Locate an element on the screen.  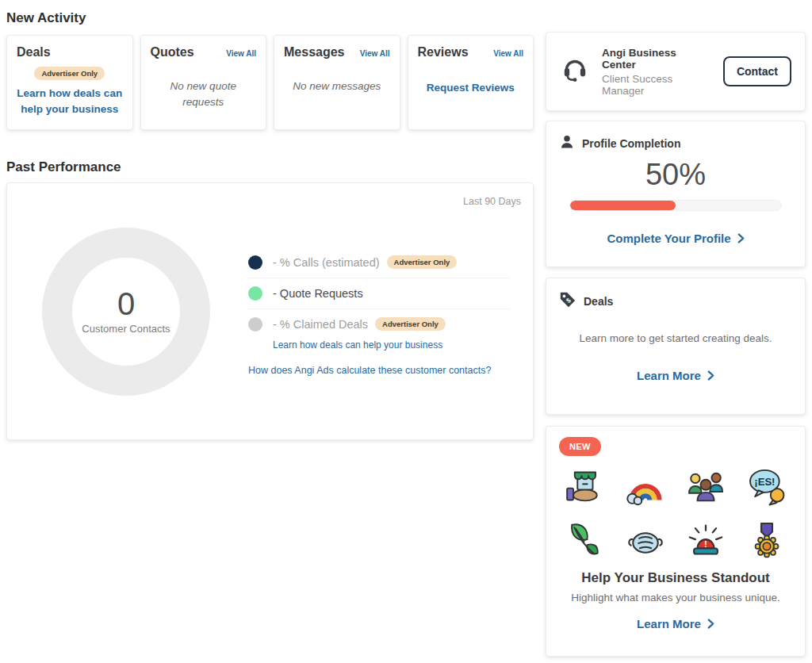
reviews-card-title: Reviews is located at coordinates (443, 52).